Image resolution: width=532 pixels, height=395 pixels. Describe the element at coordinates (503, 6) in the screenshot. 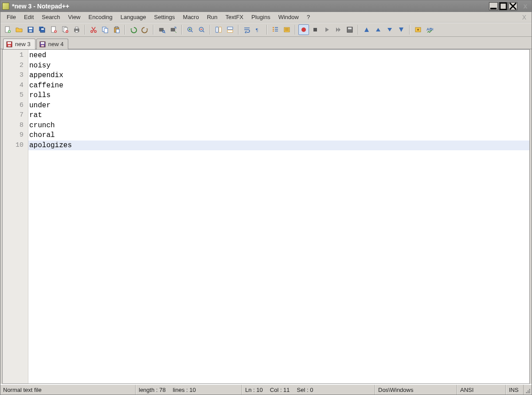

I see `maximize-button` at that location.